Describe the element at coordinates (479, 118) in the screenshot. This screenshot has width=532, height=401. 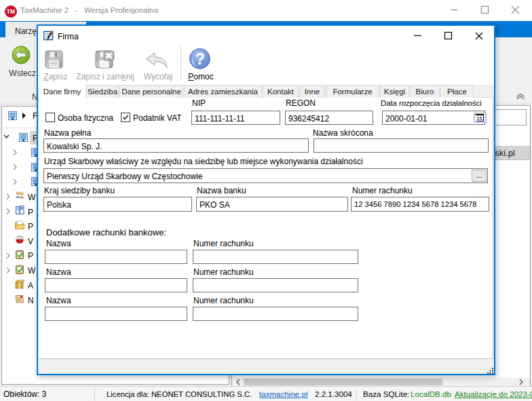
I see `svg-text: 15` at that location.